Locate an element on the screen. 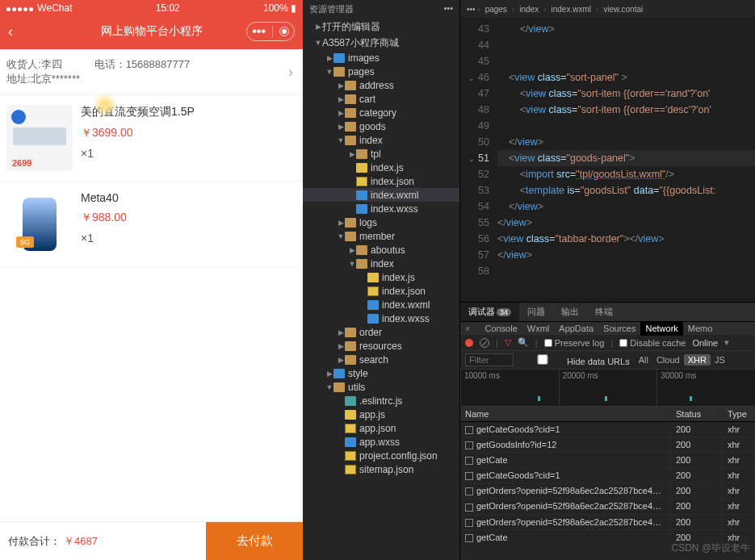  breadcrumb: ••• › pages› index› index.wxml› view.con… is located at coordinates (607, 9).